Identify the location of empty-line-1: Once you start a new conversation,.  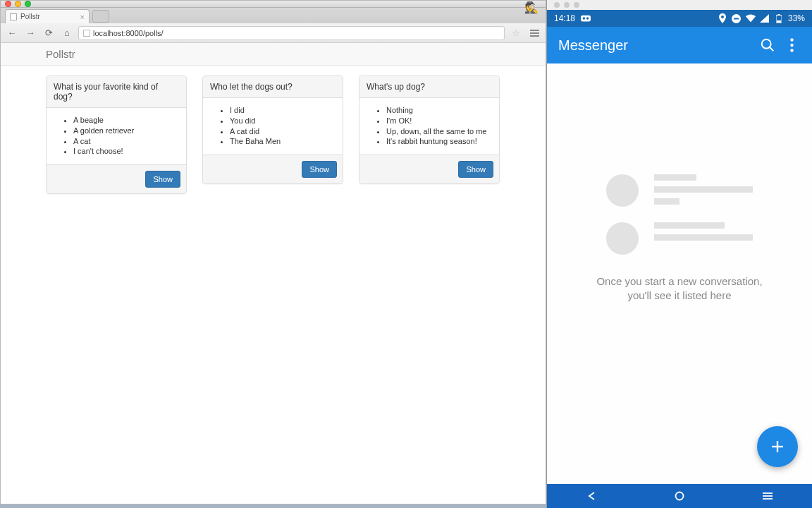
(679, 281).